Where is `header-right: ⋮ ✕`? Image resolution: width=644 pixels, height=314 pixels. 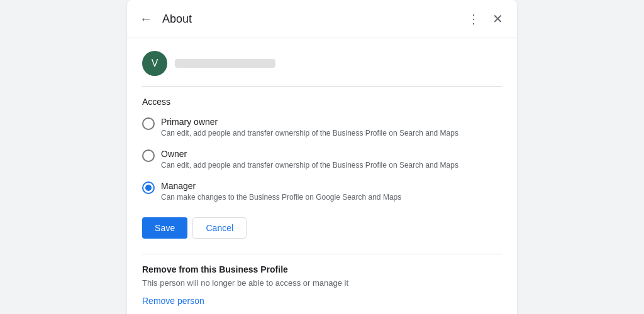 header-right: ⋮ ✕ is located at coordinates (486, 19).